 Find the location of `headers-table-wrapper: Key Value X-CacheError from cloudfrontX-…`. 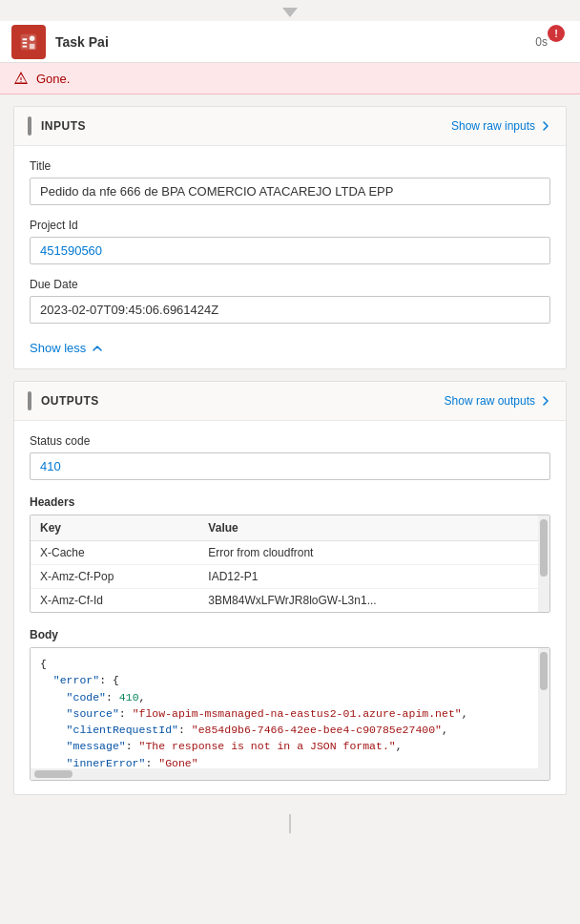

headers-table-wrapper: Key Value X-CacheError from cloudfrontX-… is located at coordinates (290, 563).